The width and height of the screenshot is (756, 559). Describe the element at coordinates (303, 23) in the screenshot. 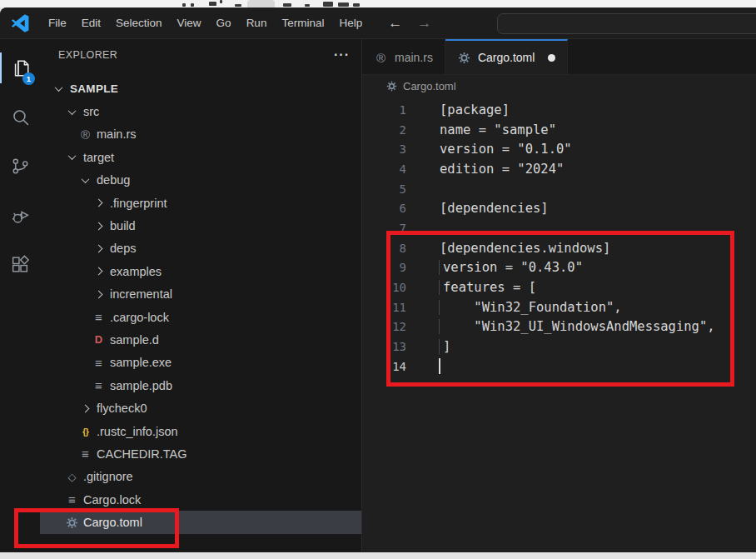

I see `menu-terminal: Terminal` at that location.